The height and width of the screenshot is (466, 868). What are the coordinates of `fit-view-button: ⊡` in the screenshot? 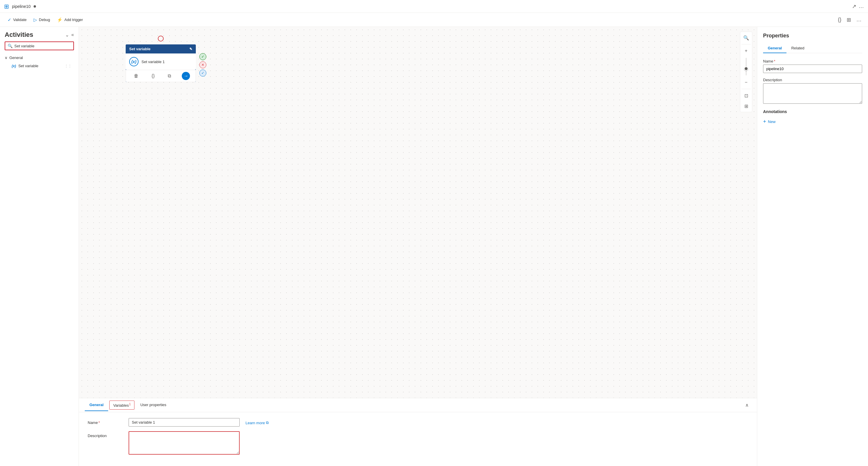 It's located at (746, 96).